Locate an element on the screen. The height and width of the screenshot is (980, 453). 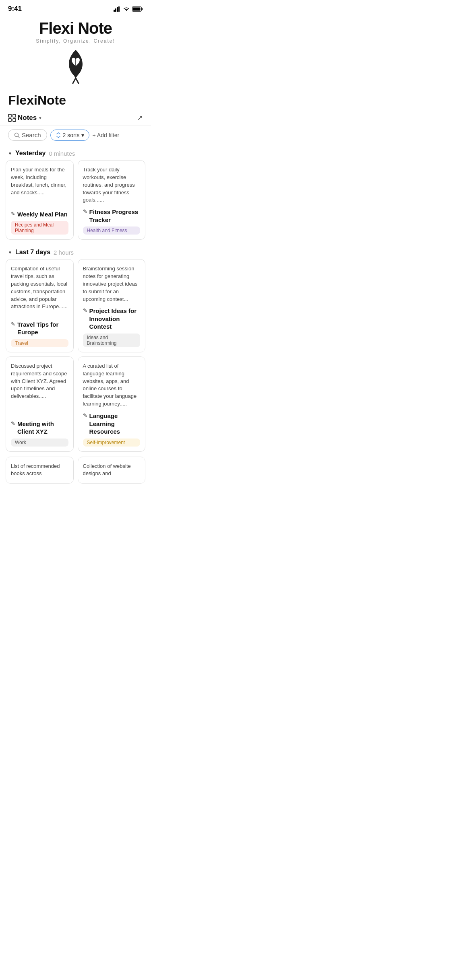
cards-grid-1: Compilation of useful travel tips, such … is located at coordinates (76, 358).